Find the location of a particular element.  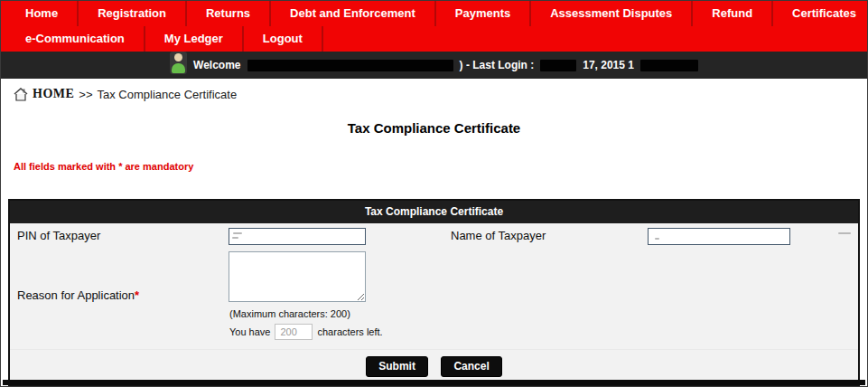

nav-item-refund: Refund is located at coordinates (733, 14).